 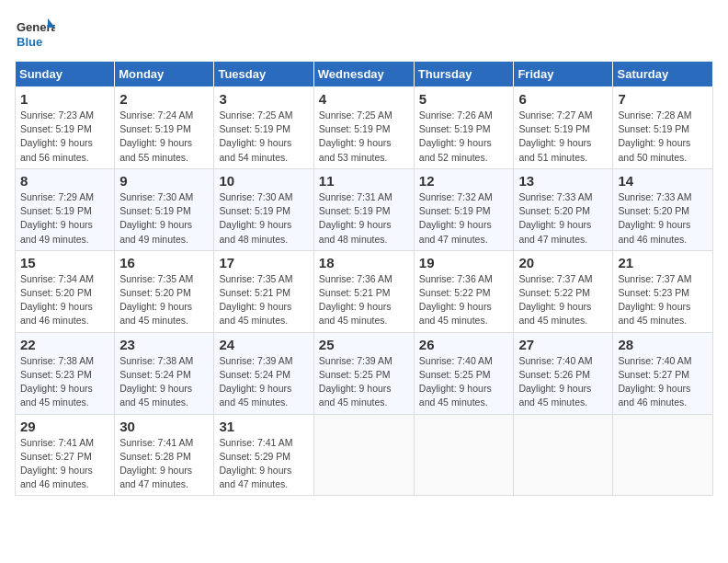 What do you see at coordinates (464, 180) in the screenshot?
I see `day-number: 12` at bounding box center [464, 180].